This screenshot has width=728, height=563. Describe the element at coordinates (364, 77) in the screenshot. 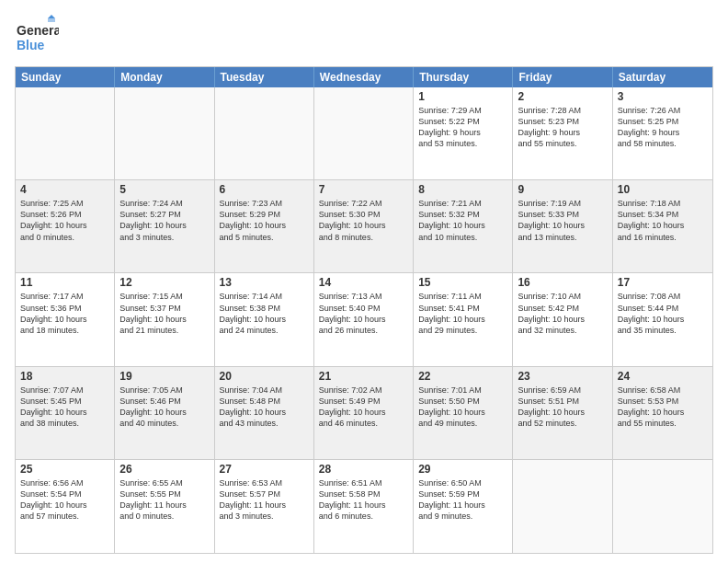

I see `calendar-header: SundayMondayTuesdayWednesdayThursdayFrid…` at that location.